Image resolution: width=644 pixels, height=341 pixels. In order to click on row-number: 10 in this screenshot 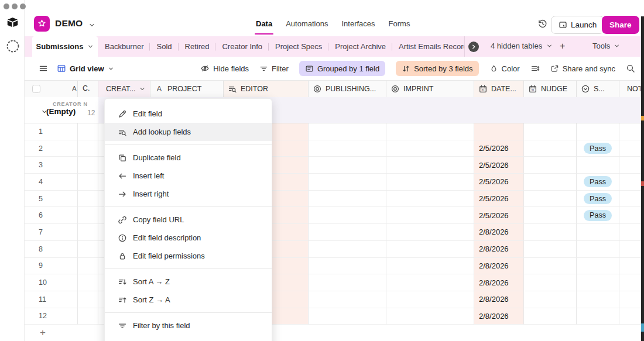, I will do `click(52, 283)`.